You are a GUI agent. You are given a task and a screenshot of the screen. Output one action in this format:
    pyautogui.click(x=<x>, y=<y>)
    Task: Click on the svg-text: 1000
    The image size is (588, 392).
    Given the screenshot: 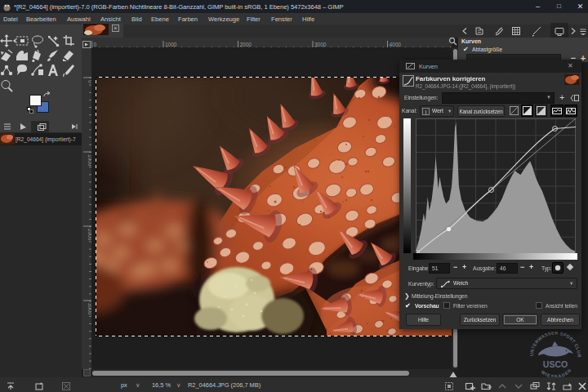 What is the action you would take?
    pyautogui.click(x=172, y=44)
    